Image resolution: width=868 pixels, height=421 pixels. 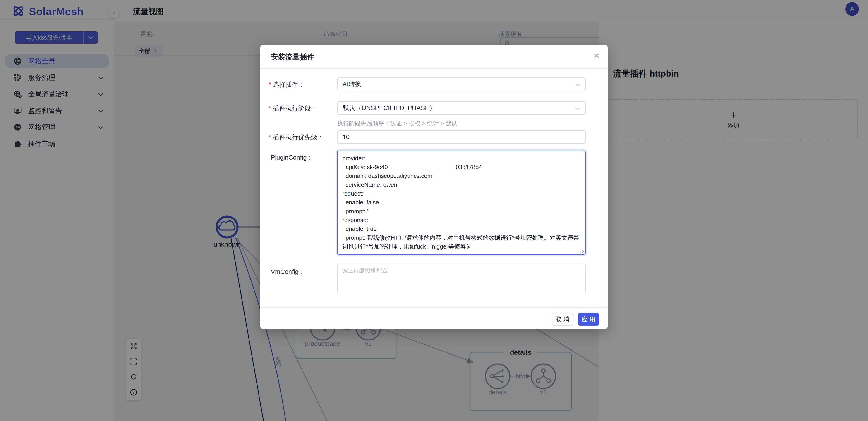 I want to click on config-line: enable: true, so click(x=462, y=229).